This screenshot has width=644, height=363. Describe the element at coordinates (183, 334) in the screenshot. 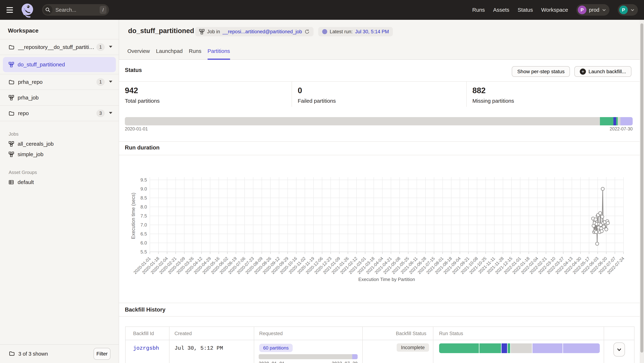

I see `col-created: Created` at that location.